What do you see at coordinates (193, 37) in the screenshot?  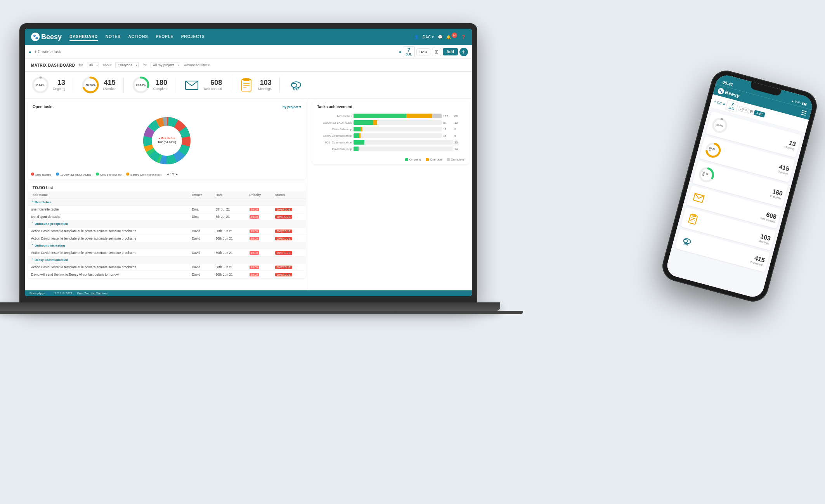 I see `nav-projects: PROJECTS` at bounding box center [193, 37].